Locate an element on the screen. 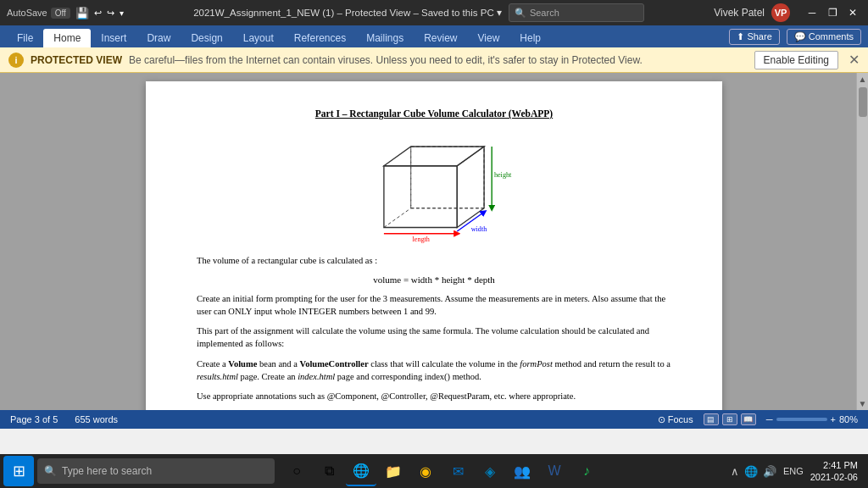  minimize-button: ─ is located at coordinates (812, 13).